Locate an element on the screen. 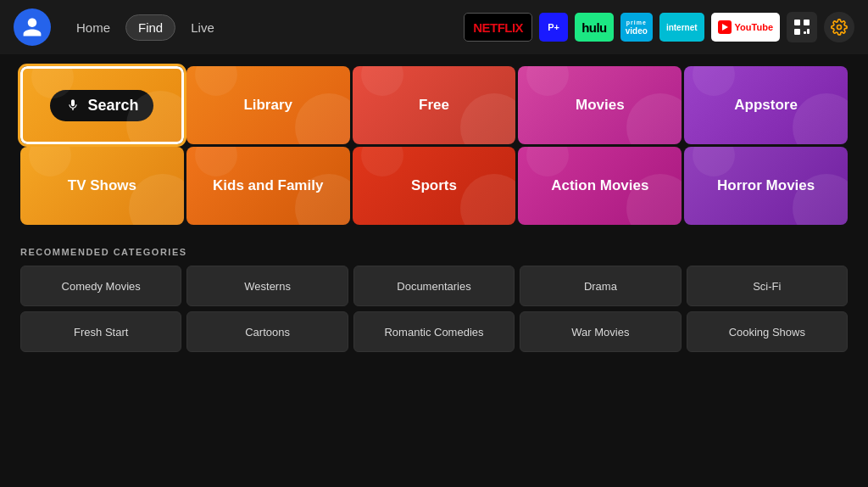 This screenshot has height=487, width=868. nav-services: NETFLIX P+ hulu prime video internet You… is located at coordinates (659, 27).